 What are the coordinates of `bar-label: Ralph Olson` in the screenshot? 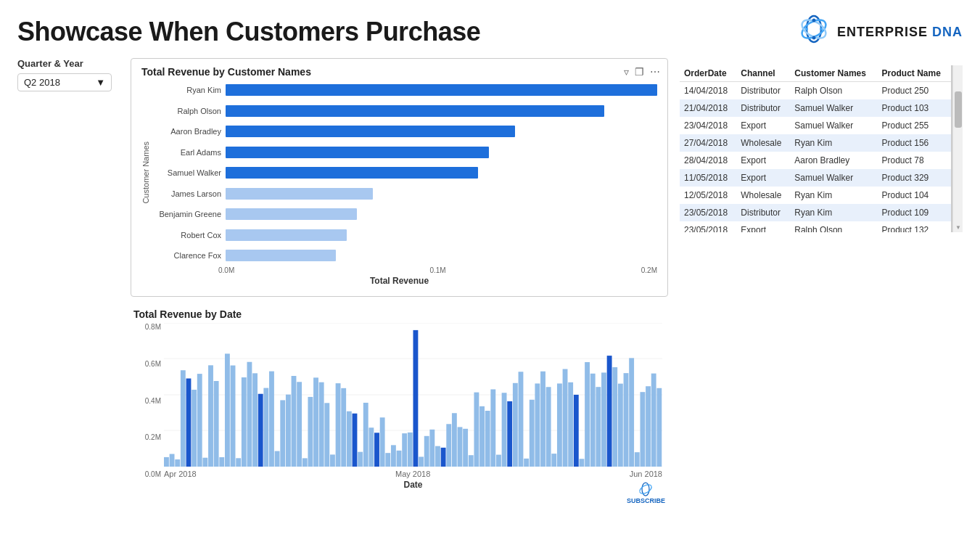 It's located at (189, 111).